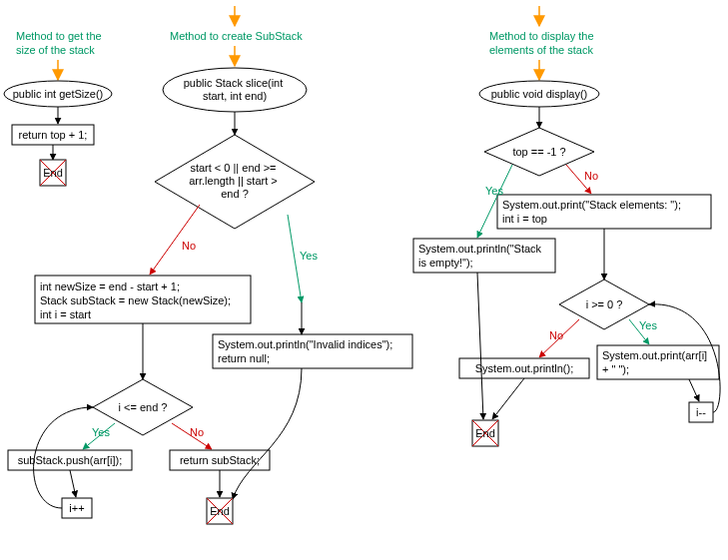  What do you see at coordinates (58, 108) in the screenshot?
I see `flow-getsize: Method to get the size of the stack publ…` at bounding box center [58, 108].